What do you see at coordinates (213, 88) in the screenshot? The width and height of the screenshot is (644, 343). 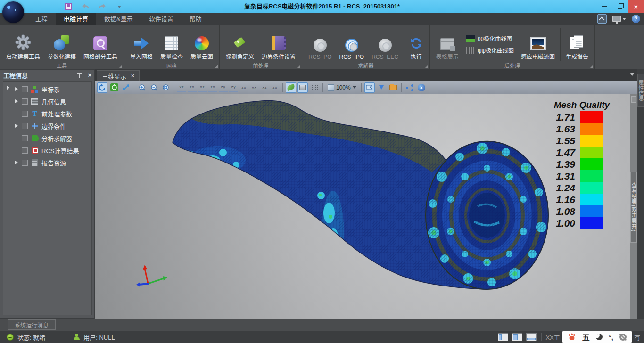 I see `view-right-button: zx` at bounding box center [213, 88].